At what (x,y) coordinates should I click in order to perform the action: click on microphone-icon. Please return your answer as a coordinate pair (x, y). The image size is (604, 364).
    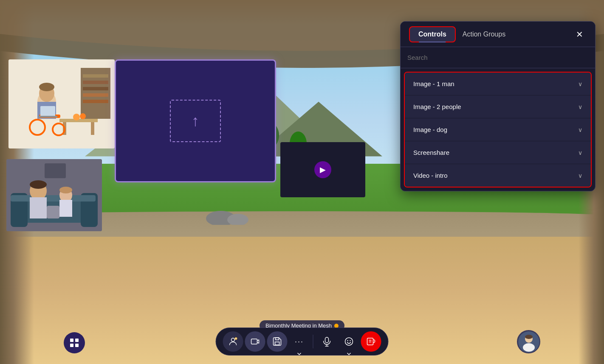
    Looking at the image, I should click on (327, 342).